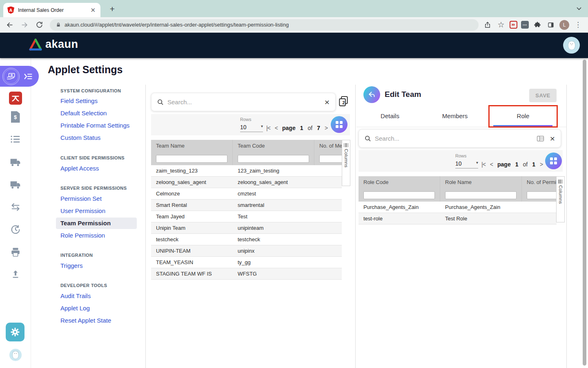  Describe the element at coordinates (247, 210) in the screenshot. I see `team-table: Team Name Team Code No. of Me zaim_testi…` at that location.